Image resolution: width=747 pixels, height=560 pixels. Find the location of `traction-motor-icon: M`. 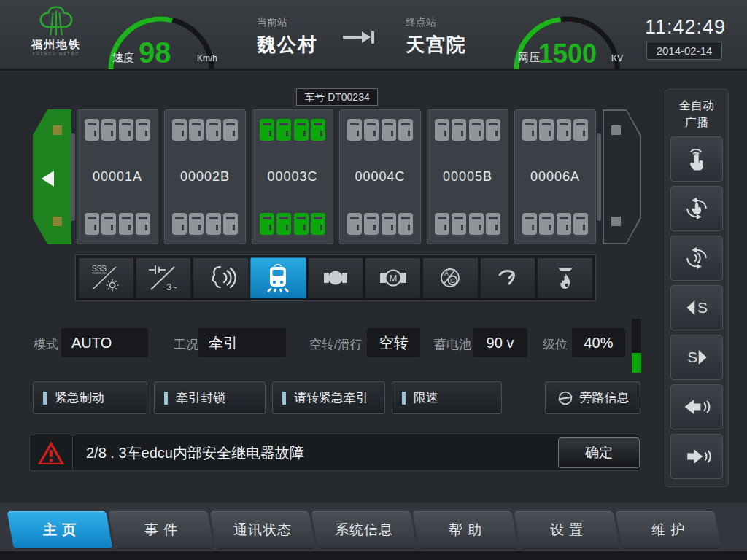

traction-motor-icon: M is located at coordinates (393, 278).